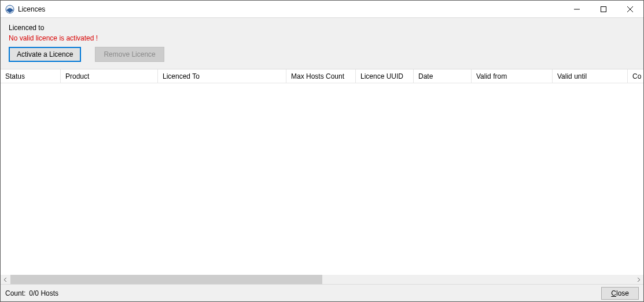  What do you see at coordinates (630, 9) in the screenshot?
I see `close-window-button` at bounding box center [630, 9].